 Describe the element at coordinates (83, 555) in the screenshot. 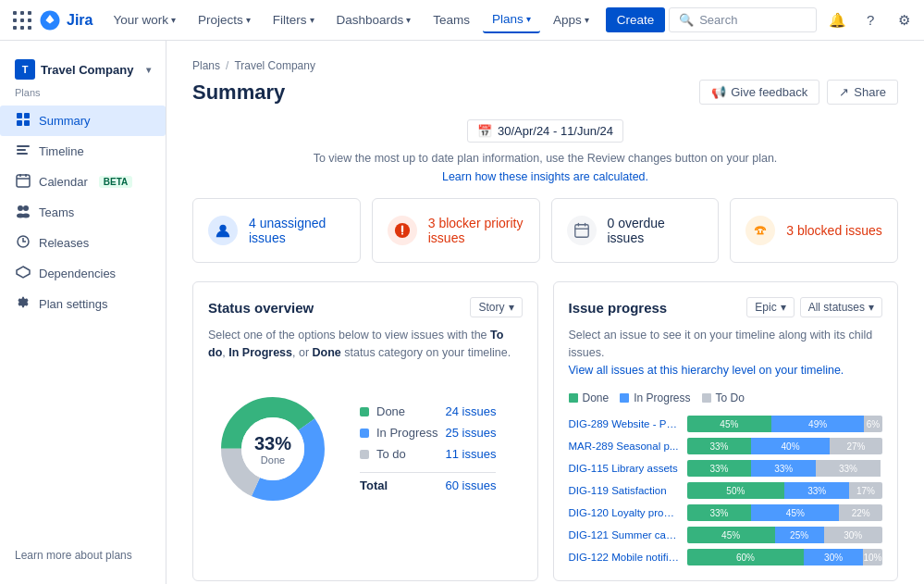

I see `learn-more-link: Learn more about plans` at that location.